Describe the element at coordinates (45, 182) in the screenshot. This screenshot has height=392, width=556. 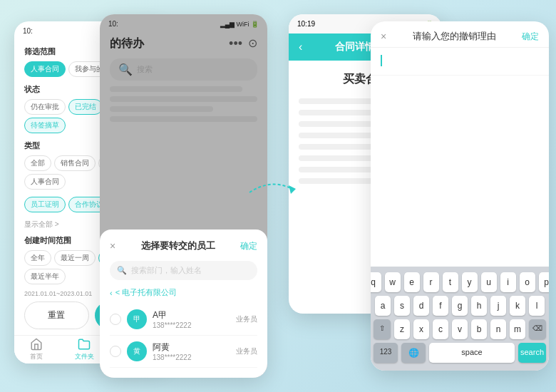
I see `tag-renshihetong2: 人事合同` at that location.